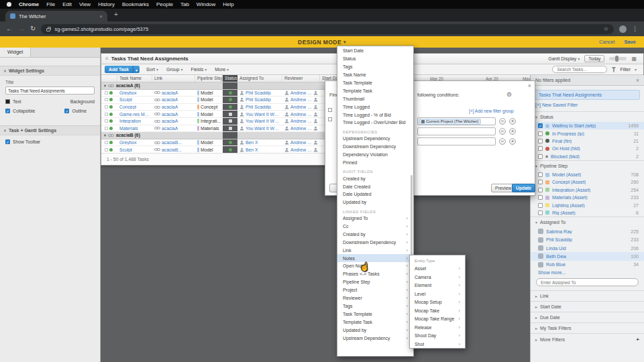  I want to click on submenu-item-shot: Shot›, so click(437, 345).